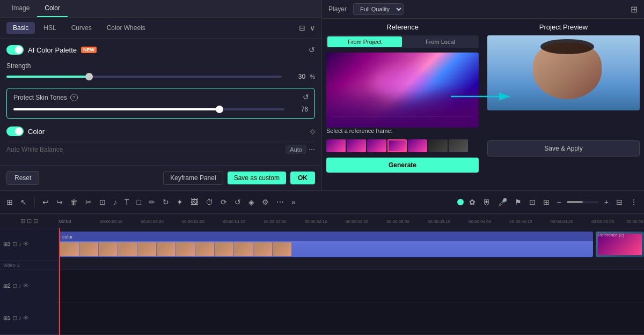  I want to click on tool-crop-icon: ⊡, so click(103, 202).